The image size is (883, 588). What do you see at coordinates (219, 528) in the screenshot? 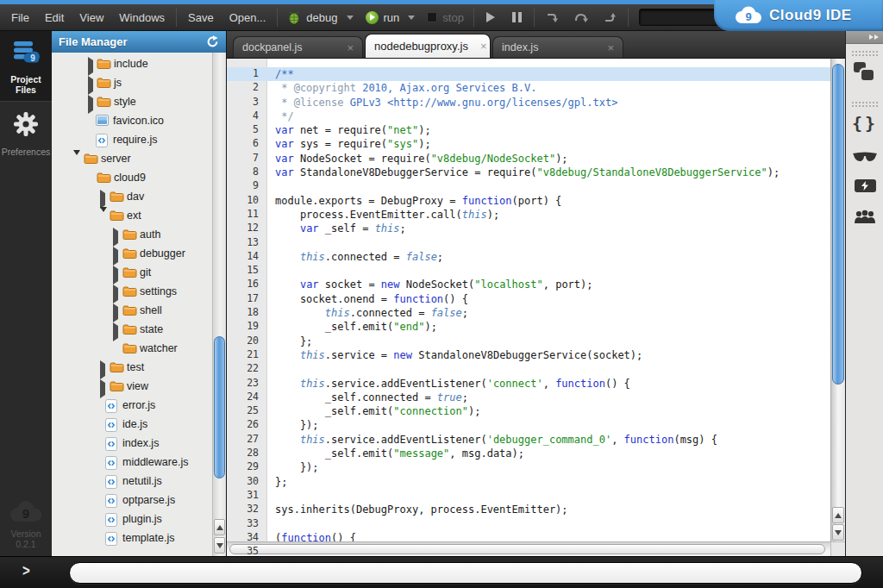
I see `scroll-up-button` at bounding box center [219, 528].